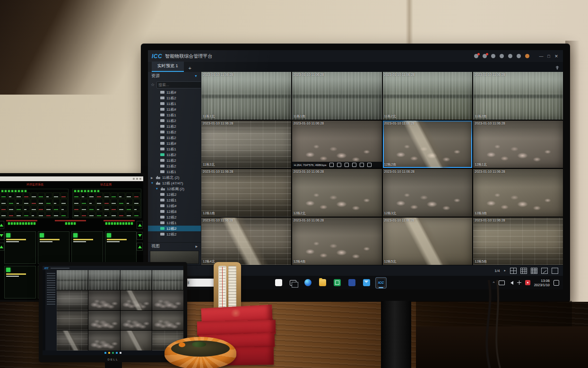  I want to click on maximize-button: □, so click(549, 56).